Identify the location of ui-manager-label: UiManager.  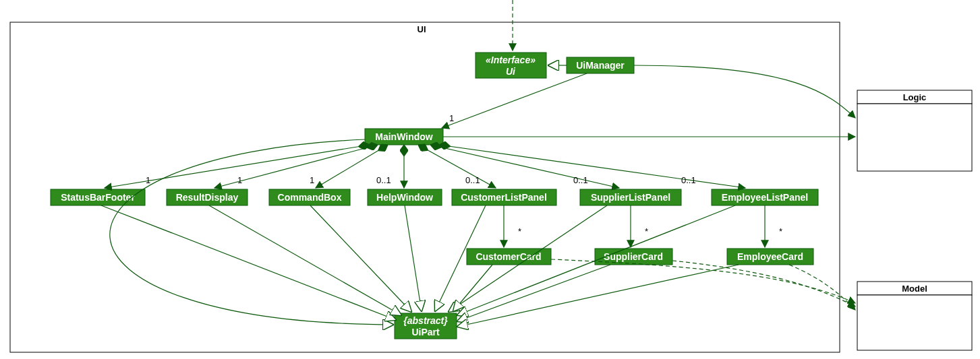
(600, 65).